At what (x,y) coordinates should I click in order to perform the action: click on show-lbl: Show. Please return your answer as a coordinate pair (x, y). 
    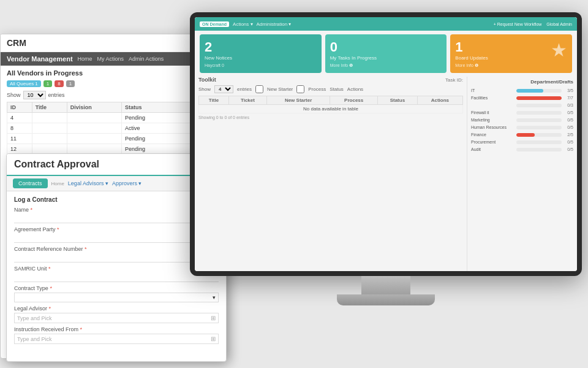
    Looking at the image, I should click on (205, 90).